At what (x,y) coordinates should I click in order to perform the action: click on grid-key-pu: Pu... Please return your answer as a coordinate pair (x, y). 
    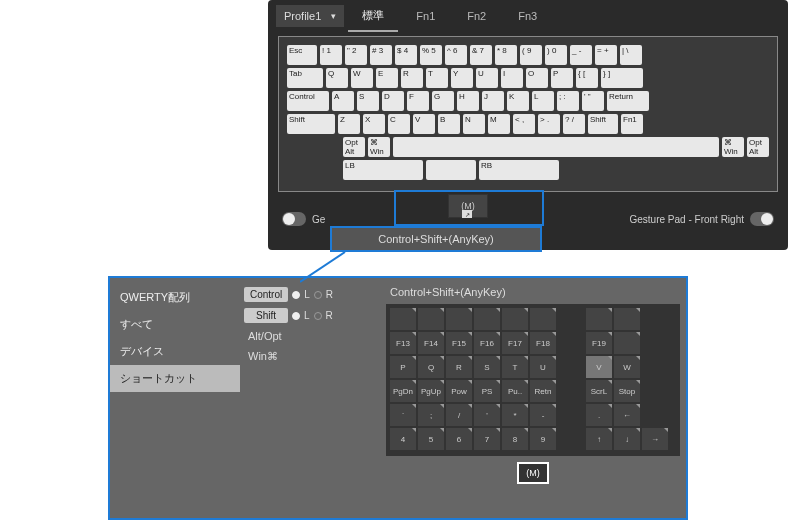
    Looking at the image, I should click on (515, 391).